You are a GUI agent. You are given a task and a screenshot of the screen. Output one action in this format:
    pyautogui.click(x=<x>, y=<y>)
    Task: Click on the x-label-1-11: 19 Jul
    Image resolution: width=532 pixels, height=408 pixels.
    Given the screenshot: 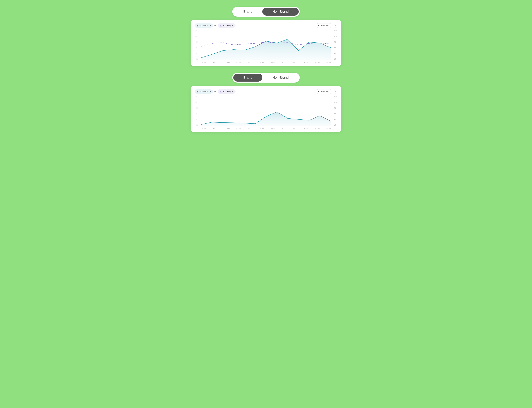 What is the action you would take?
    pyautogui.click(x=329, y=62)
    